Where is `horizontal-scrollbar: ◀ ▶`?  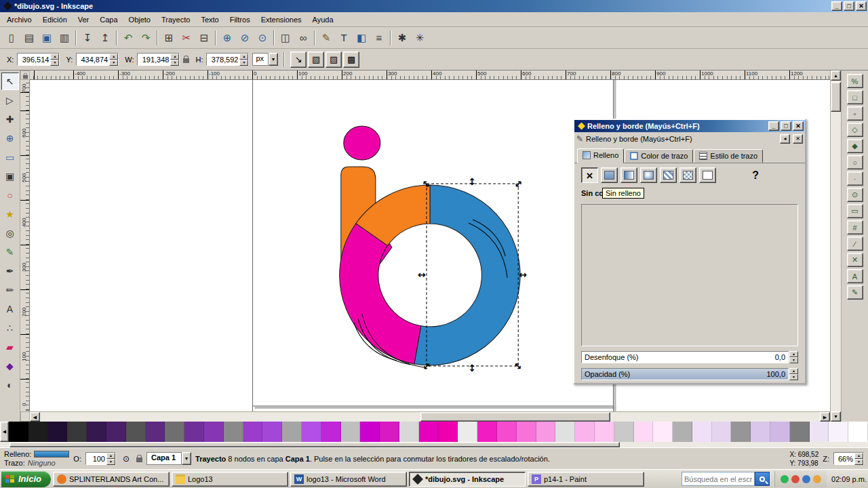
horizontal-scrollbar: ◀ ▶ is located at coordinates (430, 416).